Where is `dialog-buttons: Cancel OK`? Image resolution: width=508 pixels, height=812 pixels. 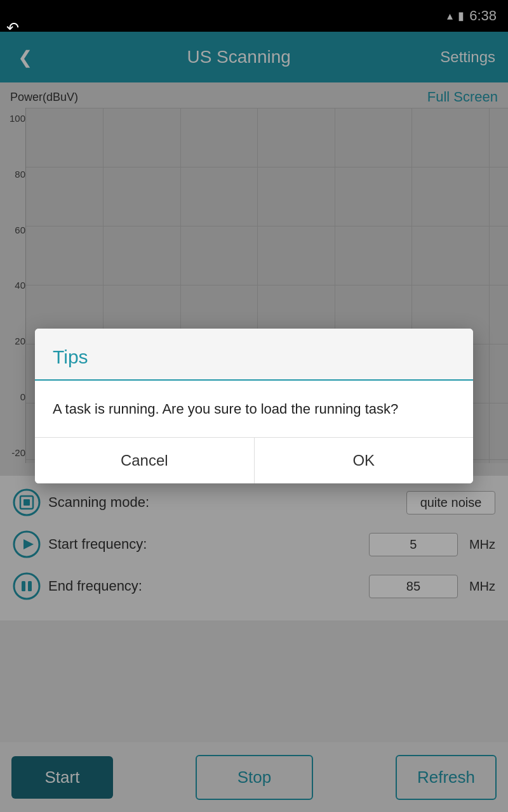
dialog-buttons: Cancel OK is located at coordinates (254, 461).